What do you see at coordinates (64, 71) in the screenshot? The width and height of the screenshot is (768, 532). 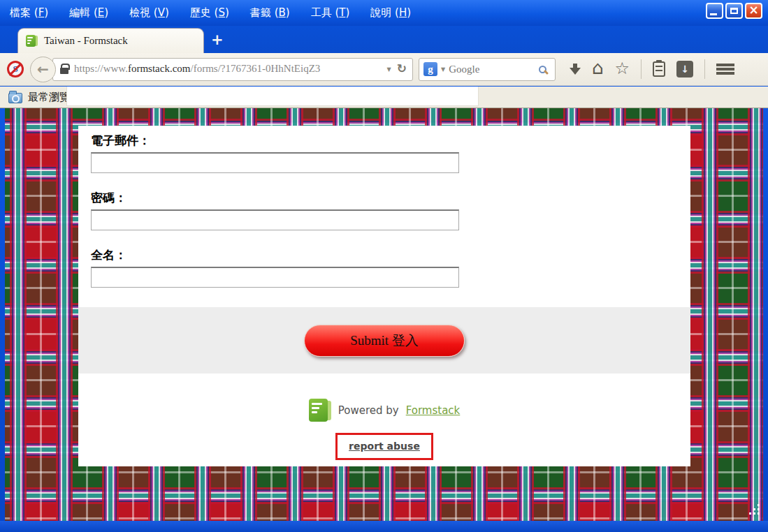 I see `lock-icon` at bounding box center [64, 71].